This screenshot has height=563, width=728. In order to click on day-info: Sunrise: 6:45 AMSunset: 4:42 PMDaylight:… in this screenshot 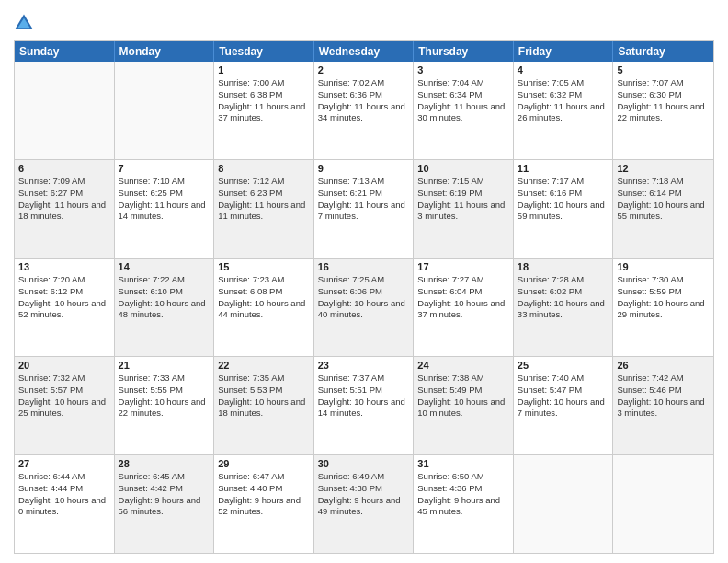, I will do `click(165, 495)`.